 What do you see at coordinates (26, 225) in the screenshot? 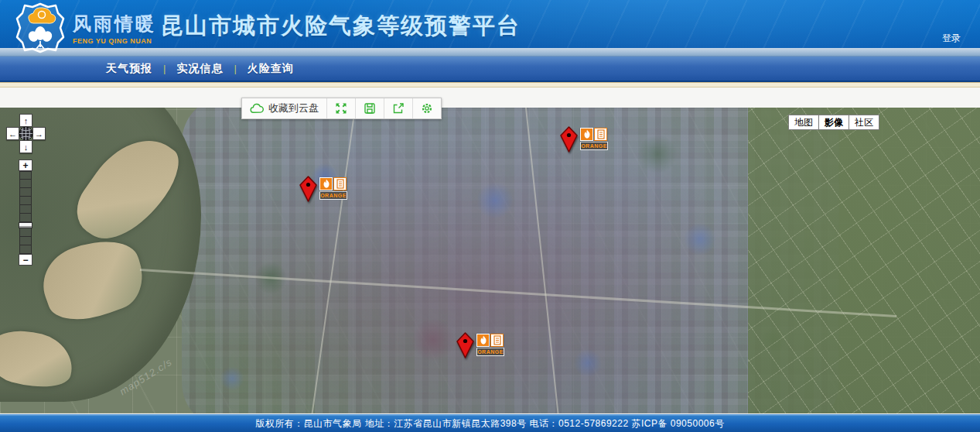
I see `zoom-slider-handle` at bounding box center [26, 225].